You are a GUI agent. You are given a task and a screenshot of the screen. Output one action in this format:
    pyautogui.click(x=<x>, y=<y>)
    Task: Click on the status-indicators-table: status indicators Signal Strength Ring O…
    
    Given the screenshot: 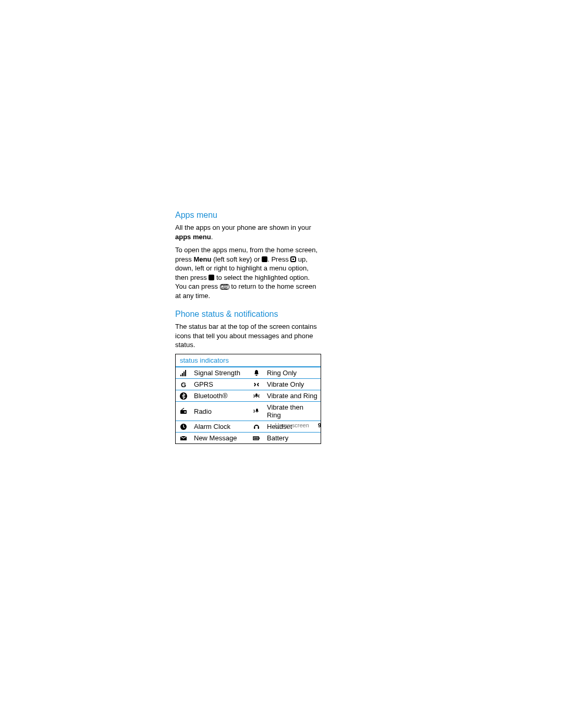 What is the action you would take?
    pyautogui.click(x=248, y=399)
    